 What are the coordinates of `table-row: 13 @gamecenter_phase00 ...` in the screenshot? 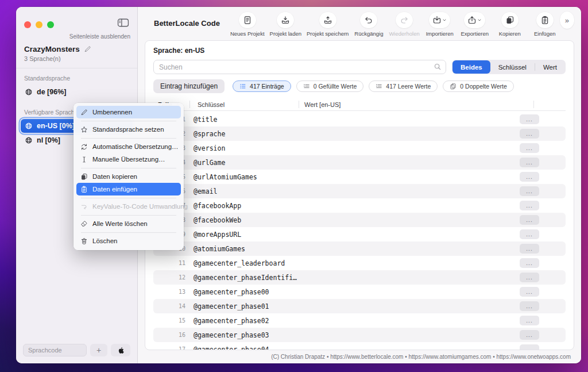 It's located at (359, 292).